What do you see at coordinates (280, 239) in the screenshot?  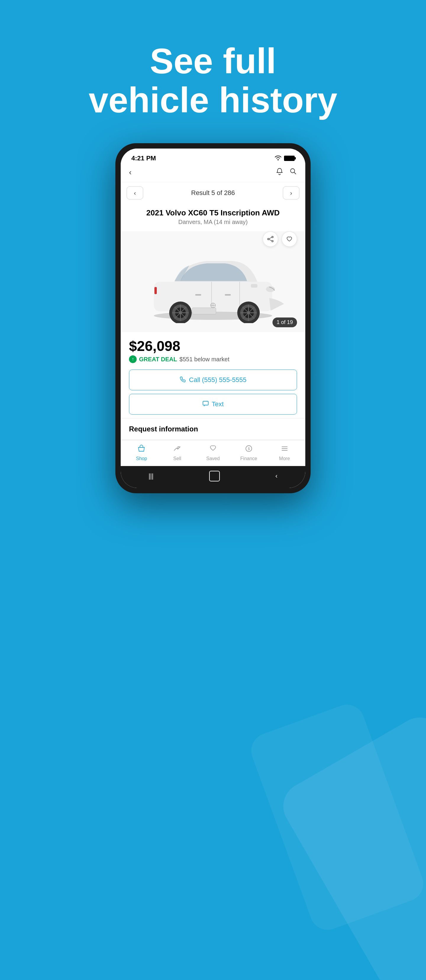 I see `image-actions` at bounding box center [280, 239].